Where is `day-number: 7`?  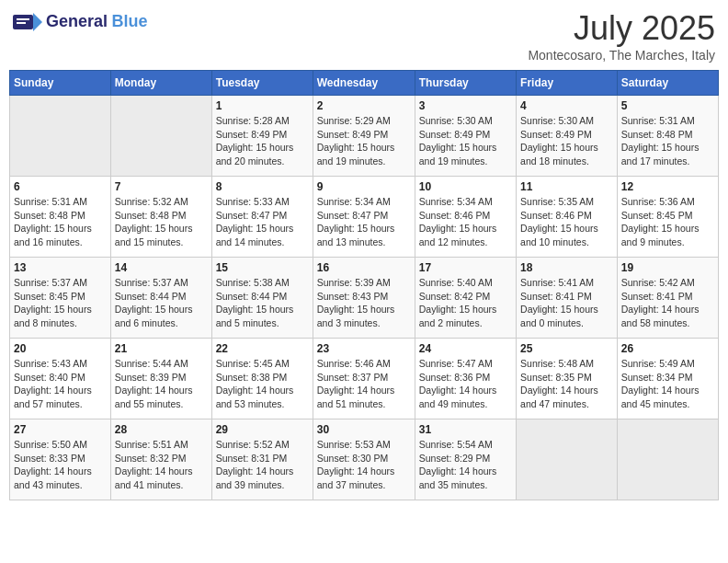
day-number: 7 is located at coordinates (162, 187).